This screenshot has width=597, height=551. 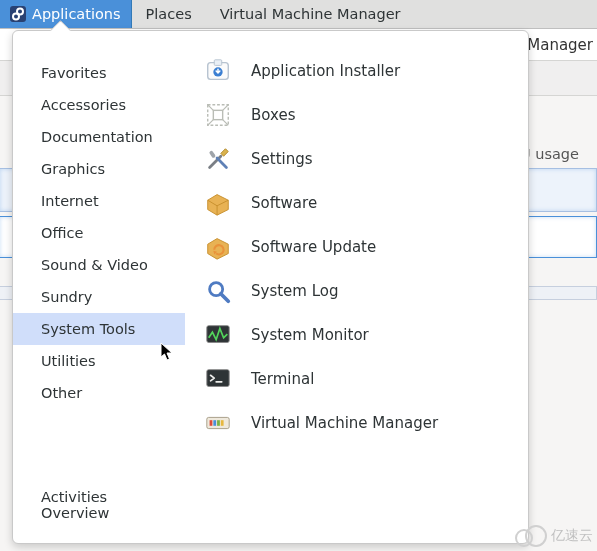 What do you see at coordinates (218, 423) in the screenshot?
I see `vmm-icon` at bounding box center [218, 423].